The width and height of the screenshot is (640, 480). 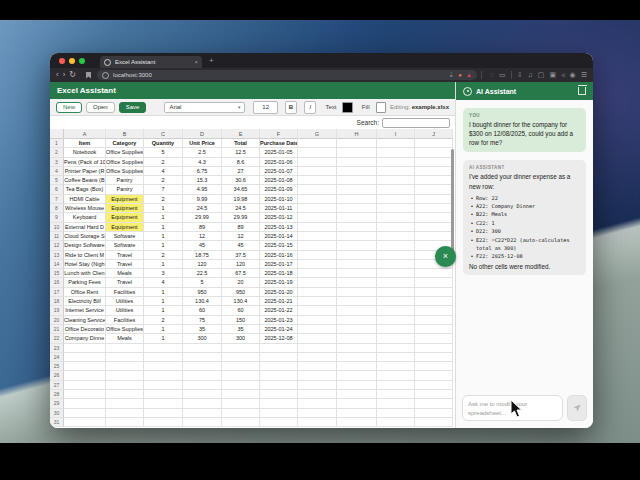 I want to click on cell: 37.5, so click(x=241, y=256).